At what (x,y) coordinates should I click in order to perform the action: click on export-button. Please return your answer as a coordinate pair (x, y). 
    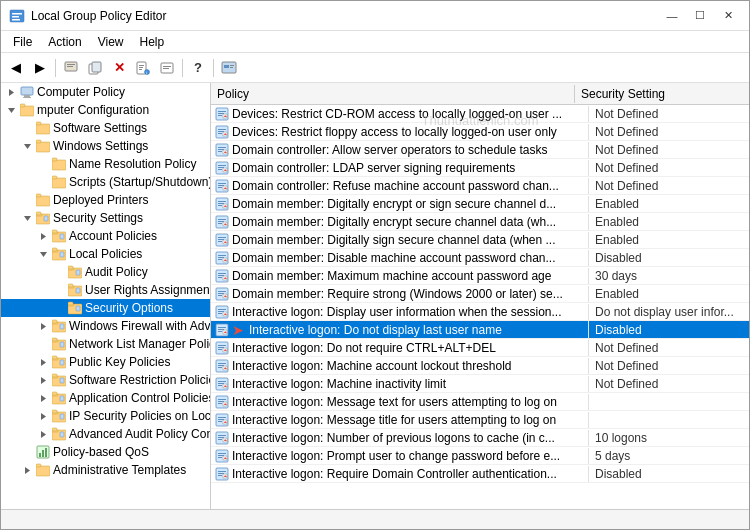
    Looking at the image, I should click on (167, 68).